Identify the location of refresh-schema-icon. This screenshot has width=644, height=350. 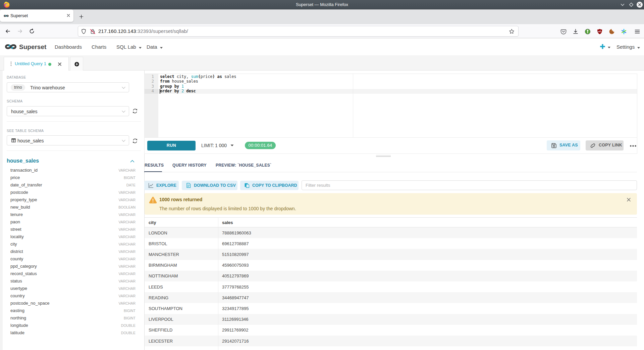
(135, 111).